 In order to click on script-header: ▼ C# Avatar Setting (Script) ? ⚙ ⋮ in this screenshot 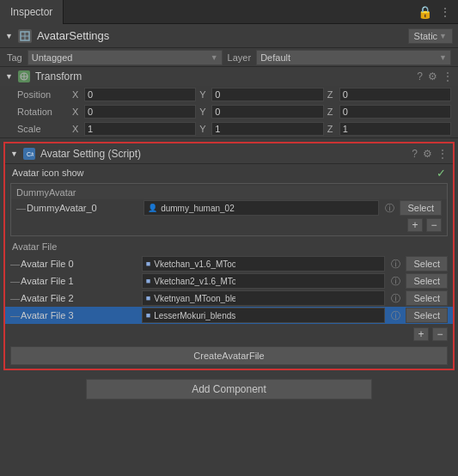, I will do `click(229, 154)`.